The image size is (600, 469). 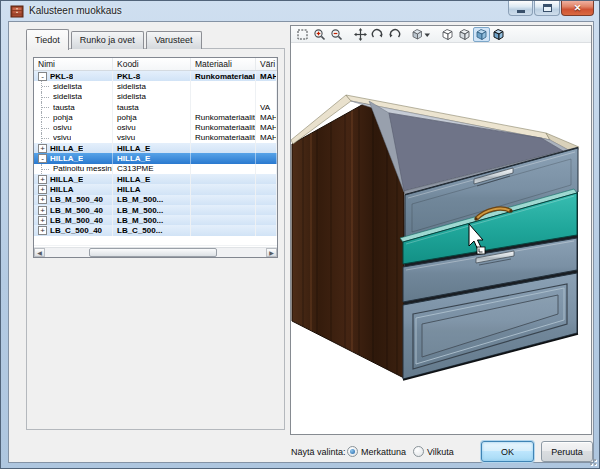 What do you see at coordinates (76, 230) in the screenshot?
I see `part-name: LB_C_500_40` at bounding box center [76, 230].